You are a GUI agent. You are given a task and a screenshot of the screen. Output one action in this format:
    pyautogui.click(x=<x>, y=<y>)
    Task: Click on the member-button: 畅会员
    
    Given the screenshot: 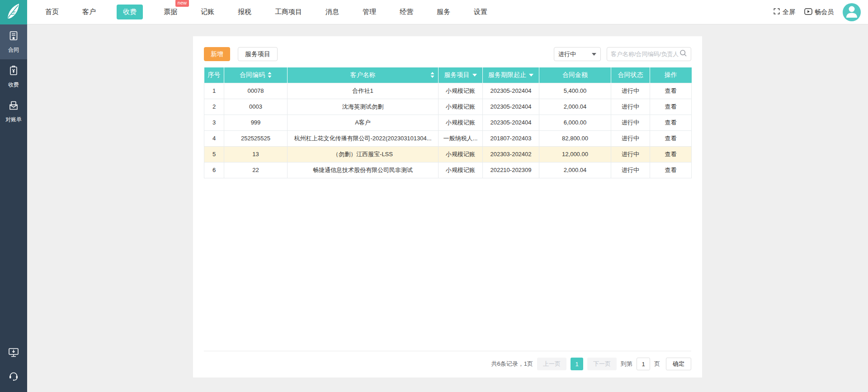 What is the action you would take?
    pyautogui.click(x=819, y=12)
    